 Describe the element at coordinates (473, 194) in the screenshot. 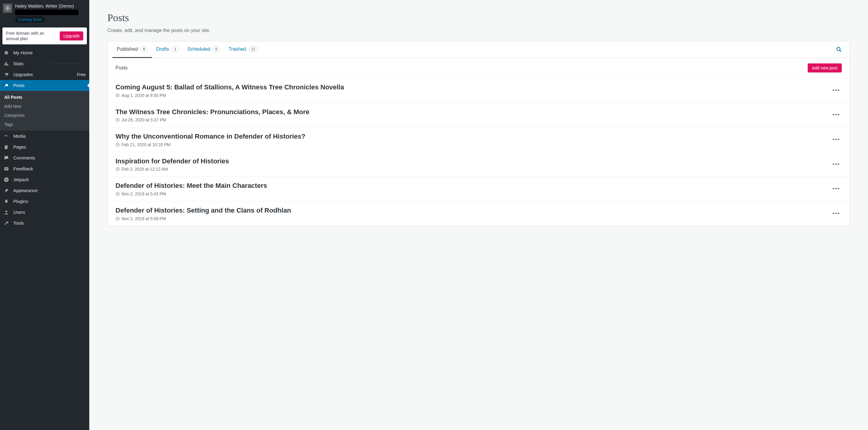

I see `post-meta: Nov 2, 2019 at 5:43 PM` at that location.